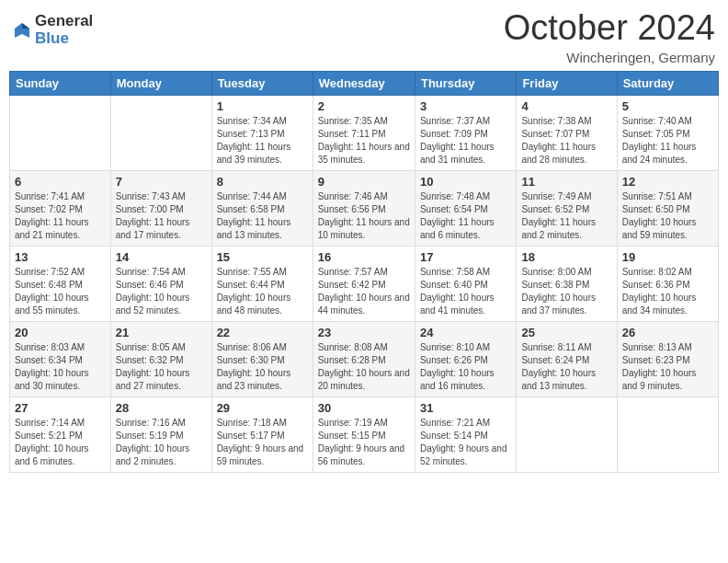  What do you see at coordinates (465, 182) in the screenshot?
I see `day-number: 10` at bounding box center [465, 182].